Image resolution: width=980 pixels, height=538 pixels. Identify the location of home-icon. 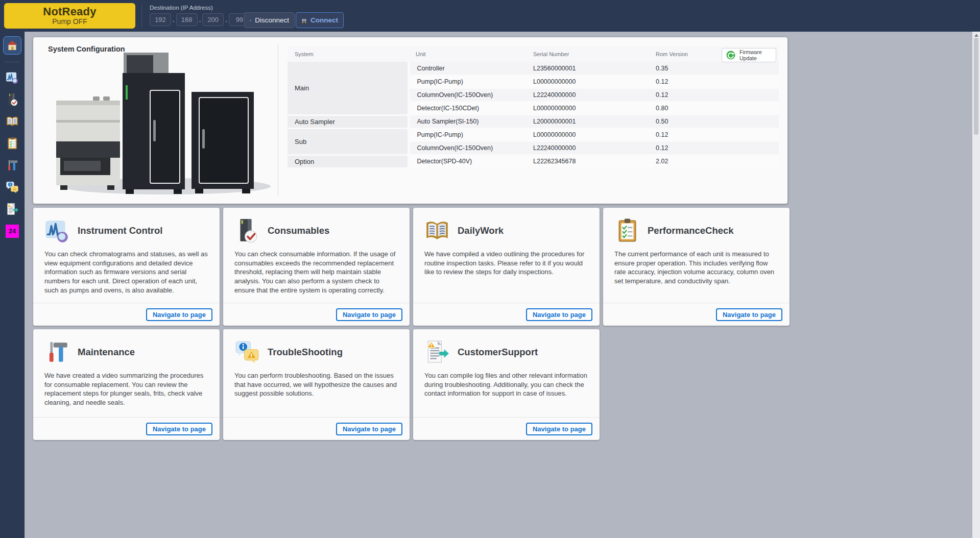
(12, 45).